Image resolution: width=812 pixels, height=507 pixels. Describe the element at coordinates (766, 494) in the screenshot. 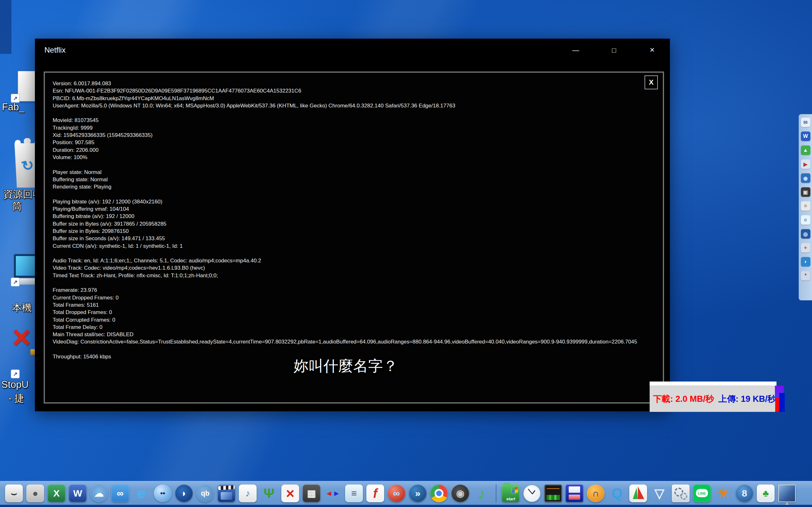

I see `clover-mail-icon-glyph: ♣` at that location.